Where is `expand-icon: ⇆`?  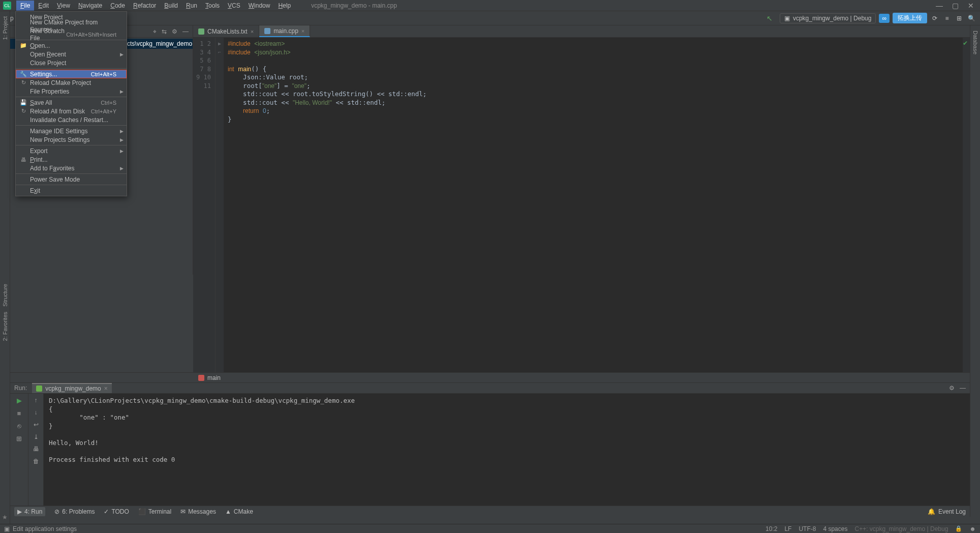 expand-icon: ⇆ is located at coordinates (164, 32).